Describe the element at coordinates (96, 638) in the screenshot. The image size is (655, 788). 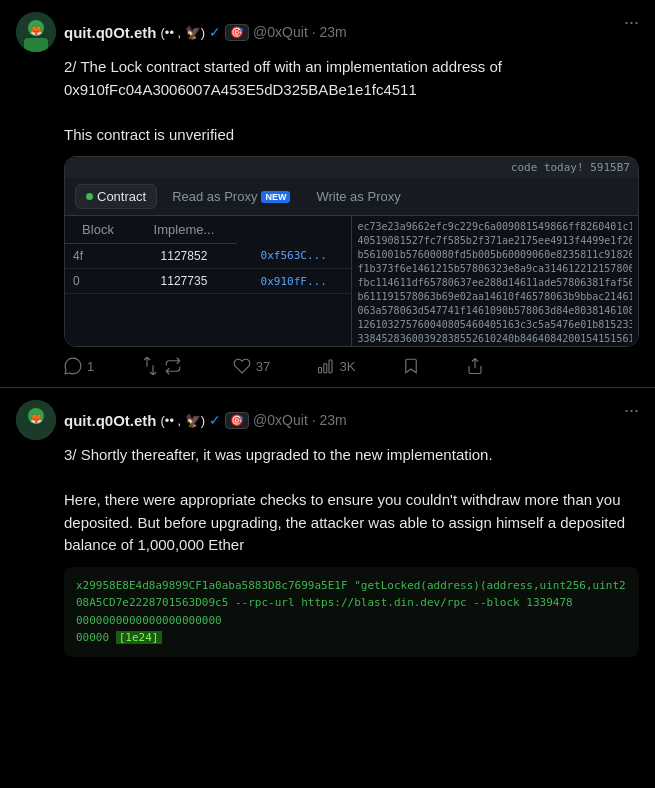
I see `terminal-prefix: 00000` at that location.